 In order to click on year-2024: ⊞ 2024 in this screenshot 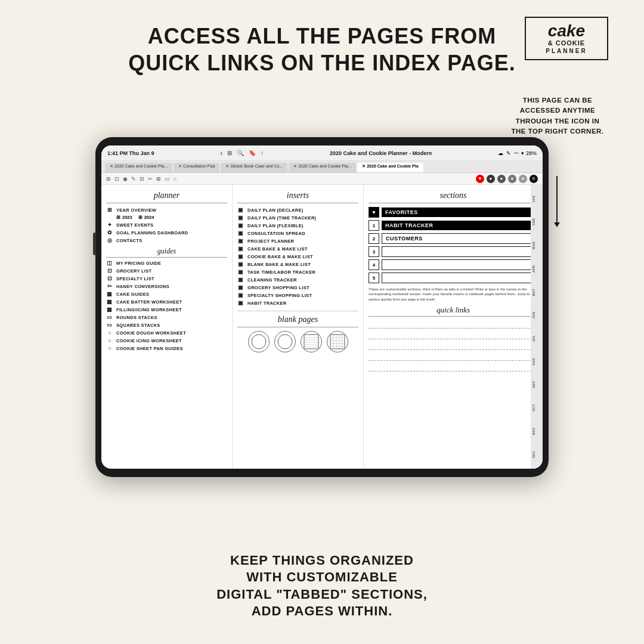, I will do `click(147, 217)`.